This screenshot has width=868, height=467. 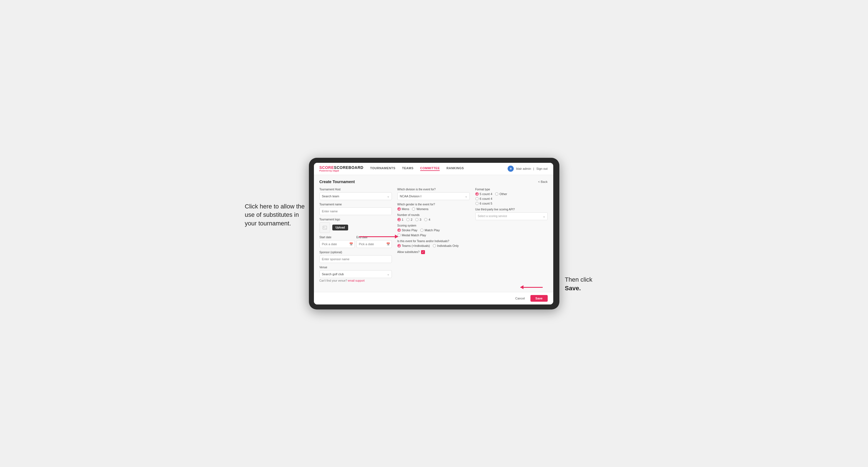 I want to click on teams-plus-dot, so click(x=399, y=246).